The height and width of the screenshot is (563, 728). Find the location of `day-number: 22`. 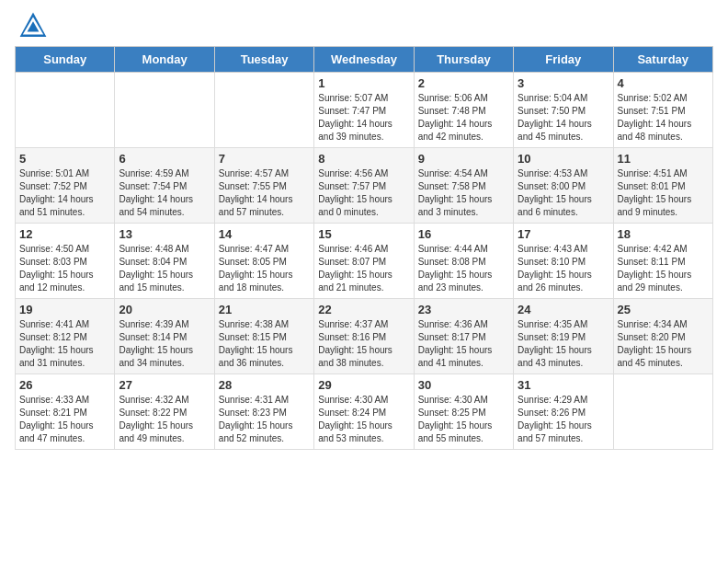

day-number: 22 is located at coordinates (364, 309).